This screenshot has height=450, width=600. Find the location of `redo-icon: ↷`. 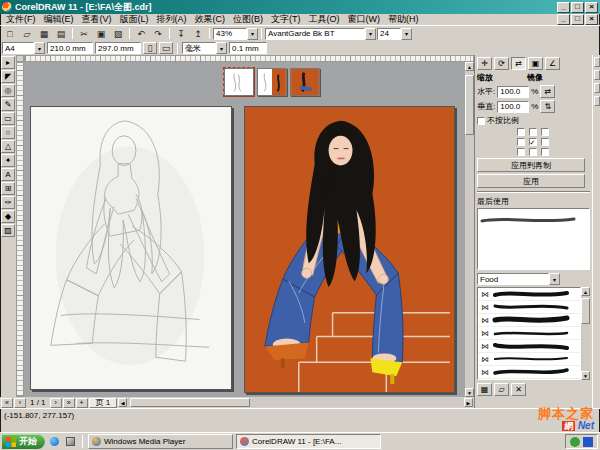

redo-icon: ↷ is located at coordinates (158, 34).